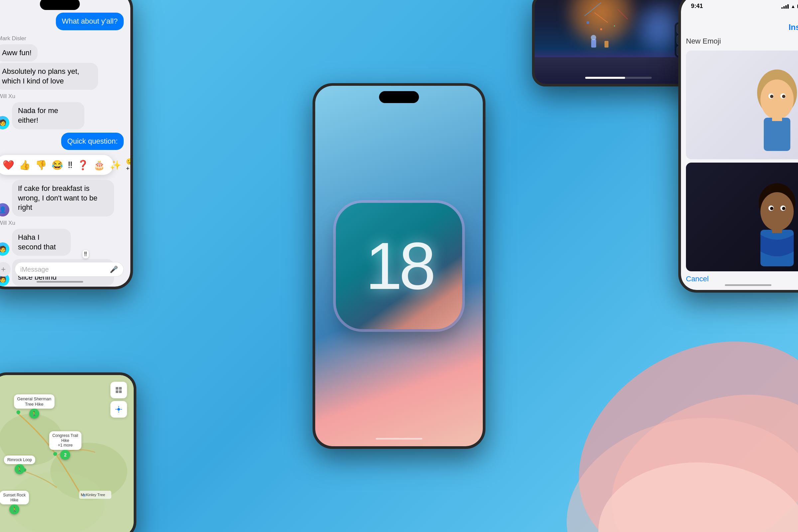 The image size is (798, 532). What do you see at coordinates (7, 96) in the screenshot?
I see `msg-sender-will-1: Will Xu` at bounding box center [7, 96].